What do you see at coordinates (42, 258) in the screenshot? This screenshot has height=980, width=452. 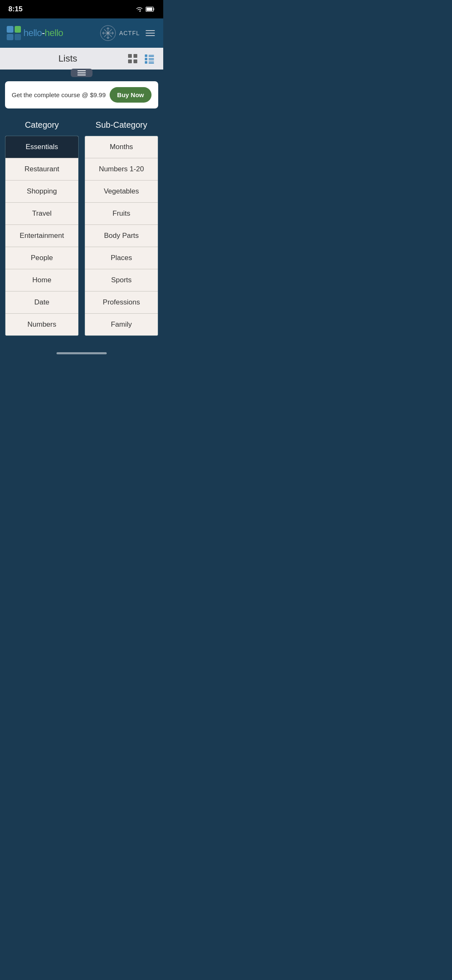 I see `category-item-people: People` at bounding box center [42, 258].